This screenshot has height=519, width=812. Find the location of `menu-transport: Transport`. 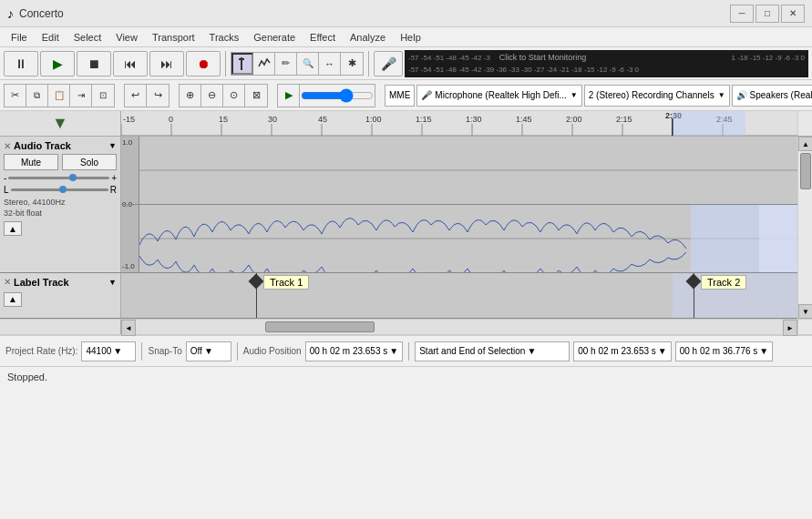

menu-transport: Transport is located at coordinates (173, 37).